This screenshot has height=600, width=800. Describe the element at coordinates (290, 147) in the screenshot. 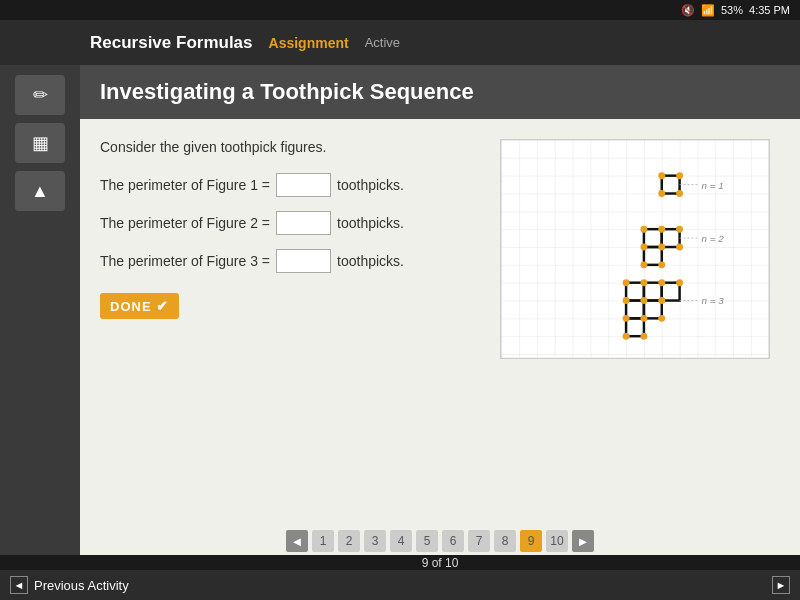

I see `consider-text: Consider the given toothpick figures.` at that location.